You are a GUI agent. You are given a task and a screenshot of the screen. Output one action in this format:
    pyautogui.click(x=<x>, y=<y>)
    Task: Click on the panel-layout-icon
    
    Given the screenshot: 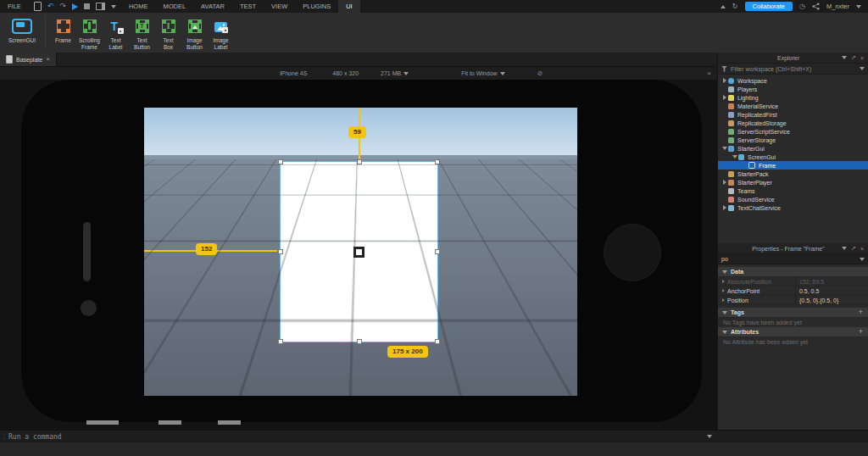 What is the action you would take?
    pyautogui.click(x=100, y=7)
    